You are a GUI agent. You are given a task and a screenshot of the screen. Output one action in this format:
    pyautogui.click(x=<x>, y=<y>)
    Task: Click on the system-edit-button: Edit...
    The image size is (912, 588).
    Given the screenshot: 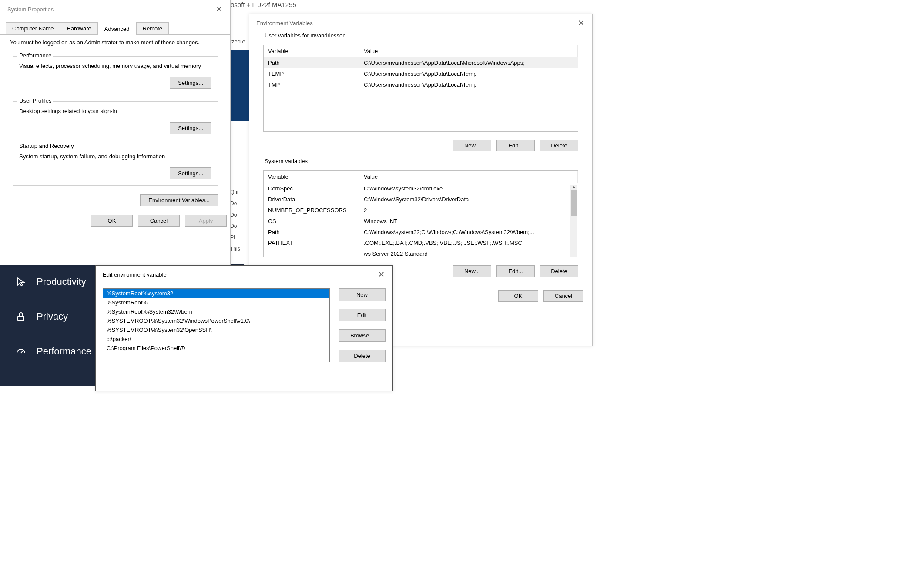 What is the action you would take?
    pyautogui.click(x=516, y=271)
    